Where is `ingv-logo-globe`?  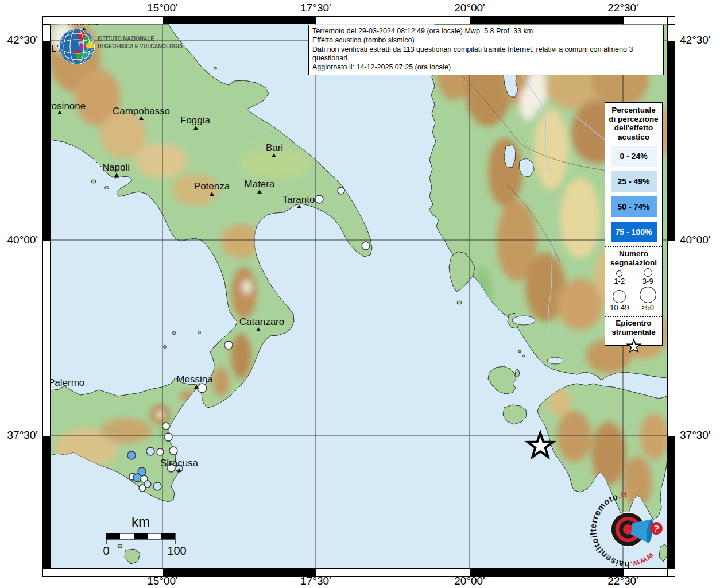 ingv-logo-globe is located at coordinates (77, 47).